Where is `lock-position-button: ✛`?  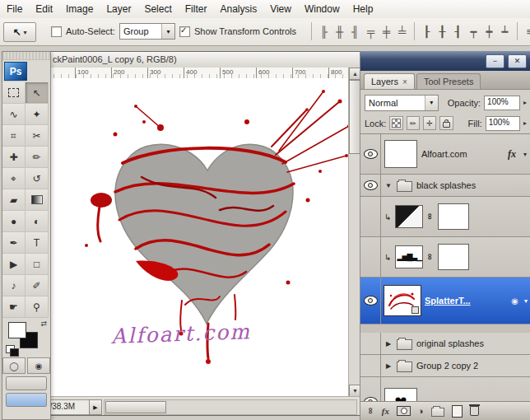 lock-position-button: ✛ is located at coordinates (430, 124).